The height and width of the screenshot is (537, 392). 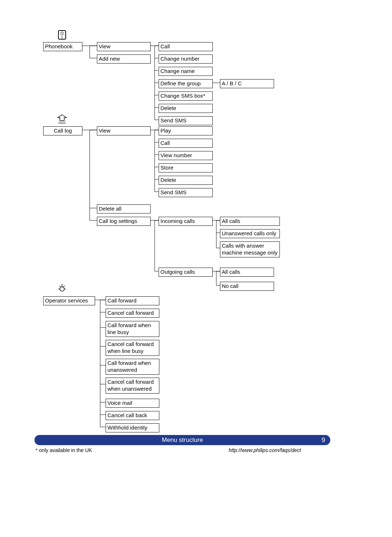 I want to click on op-cf-busy: Call forward when line busy, so click(x=132, y=329).